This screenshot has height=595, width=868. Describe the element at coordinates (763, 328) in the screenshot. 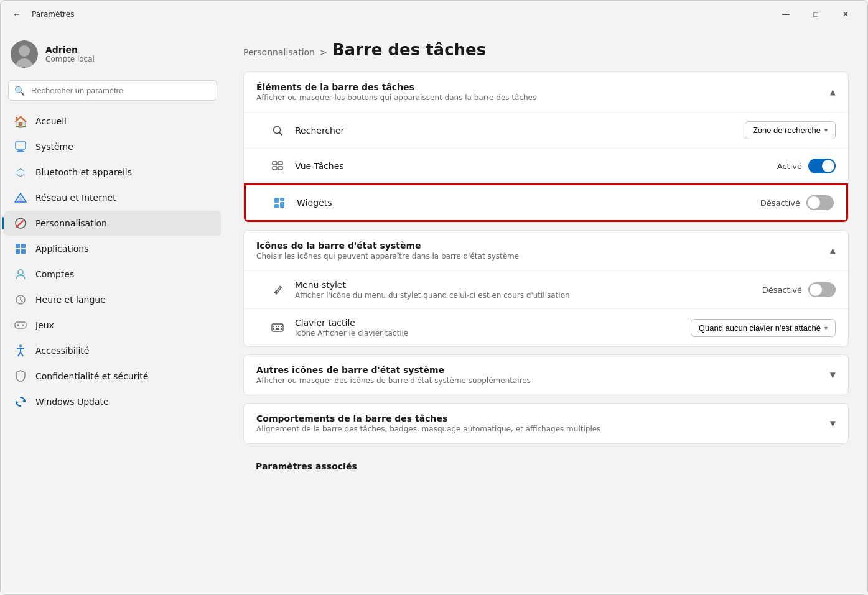

I see `clavier-tactile-dropdown: Quand aucun clavier n'est attaché ▾` at that location.